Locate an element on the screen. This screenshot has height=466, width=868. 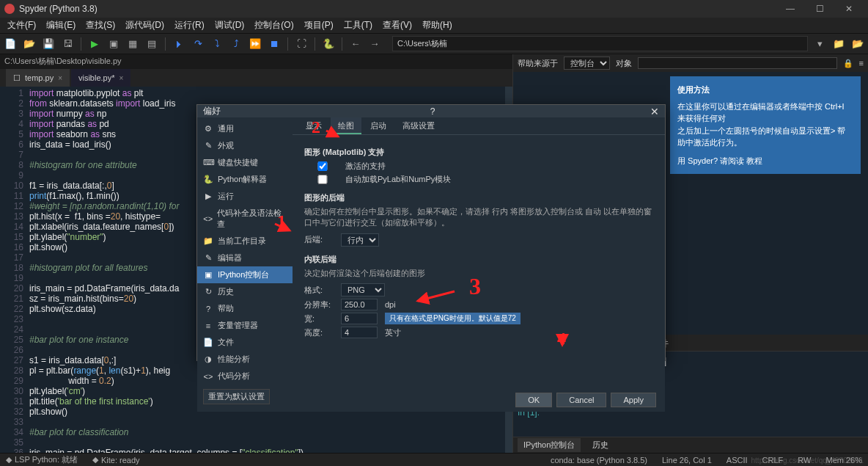
tab-history: 历史 is located at coordinates (600, 445).